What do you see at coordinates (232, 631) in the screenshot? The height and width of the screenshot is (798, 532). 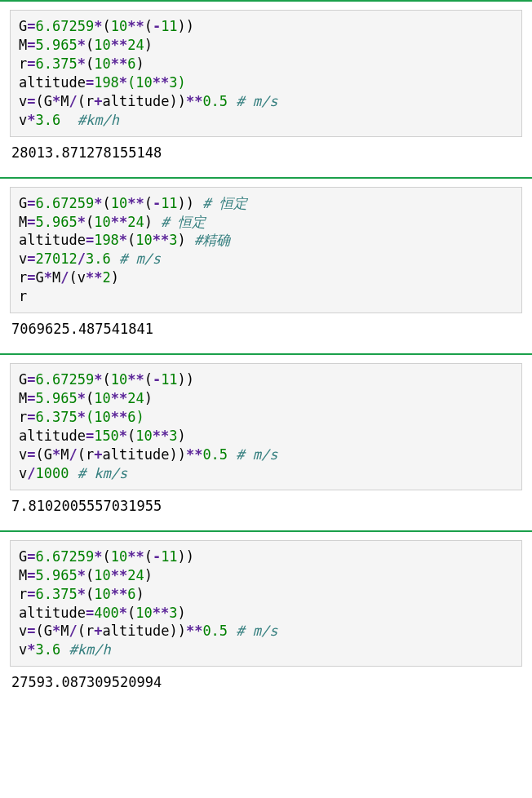 I see `code-token-var` at bounding box center [232, 631].